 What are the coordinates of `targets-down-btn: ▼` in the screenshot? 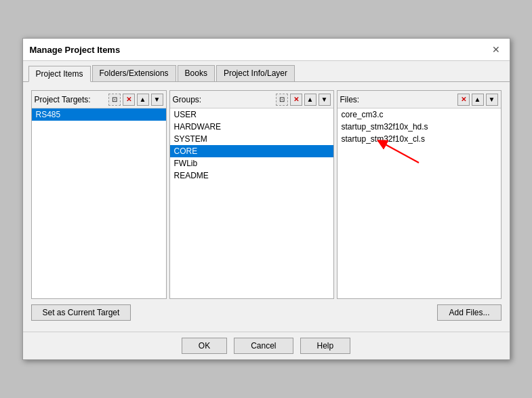 It's located at (157, 100).